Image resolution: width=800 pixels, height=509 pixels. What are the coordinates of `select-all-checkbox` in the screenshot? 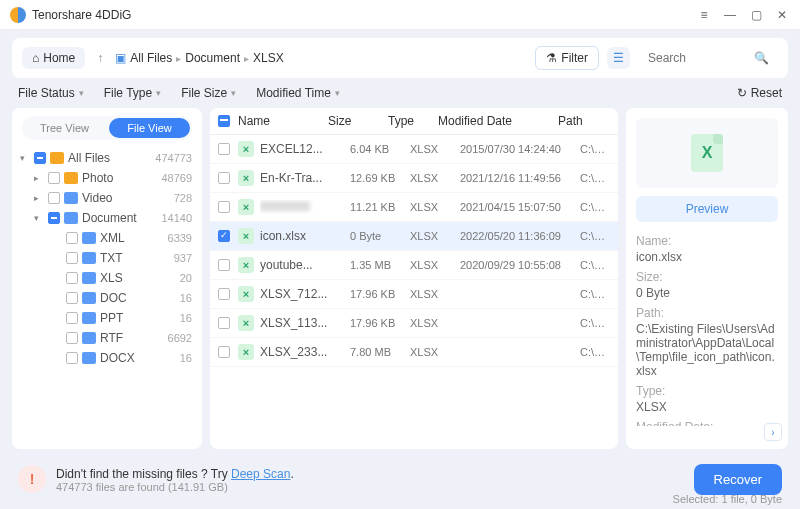 It's located at (224, 121).